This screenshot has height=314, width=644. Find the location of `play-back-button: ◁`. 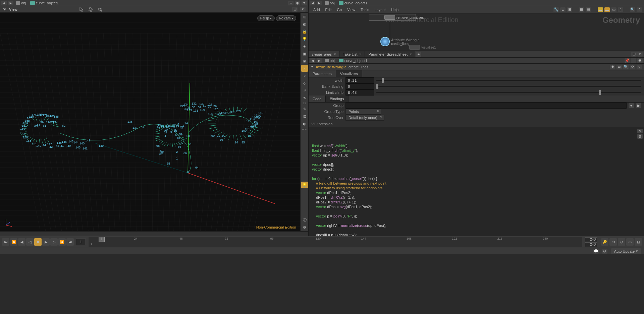

play-back-button: ◁ is located at coordinates (30, 242).